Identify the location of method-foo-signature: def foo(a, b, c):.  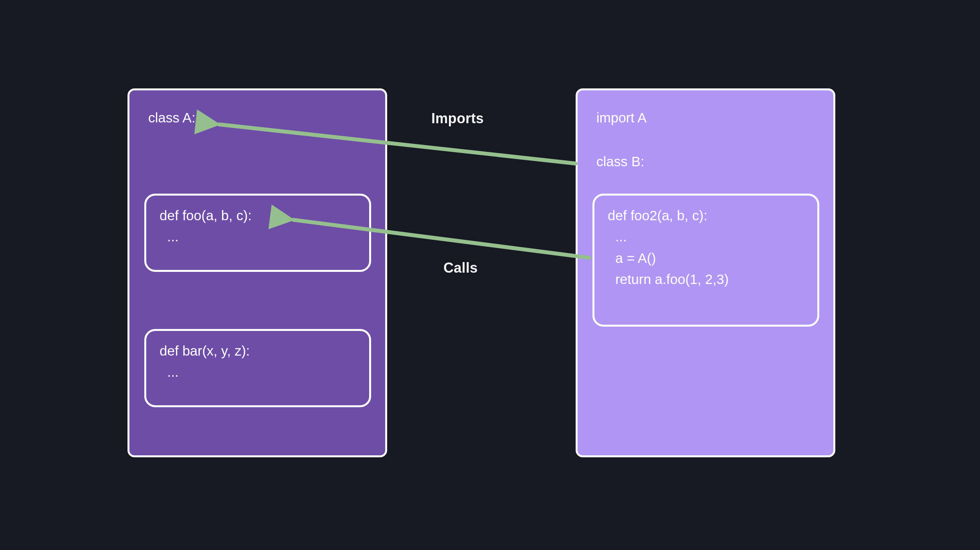
(258, 216).